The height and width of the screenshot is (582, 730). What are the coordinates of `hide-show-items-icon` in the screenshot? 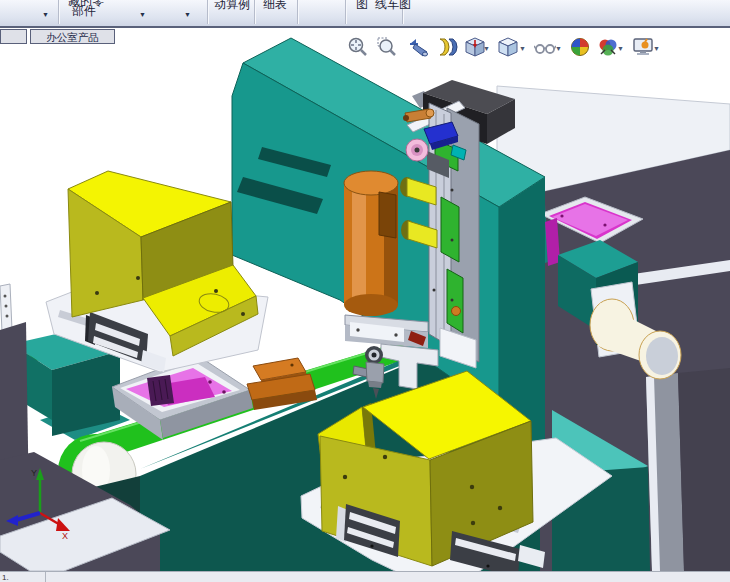 It's located at (545, 47).